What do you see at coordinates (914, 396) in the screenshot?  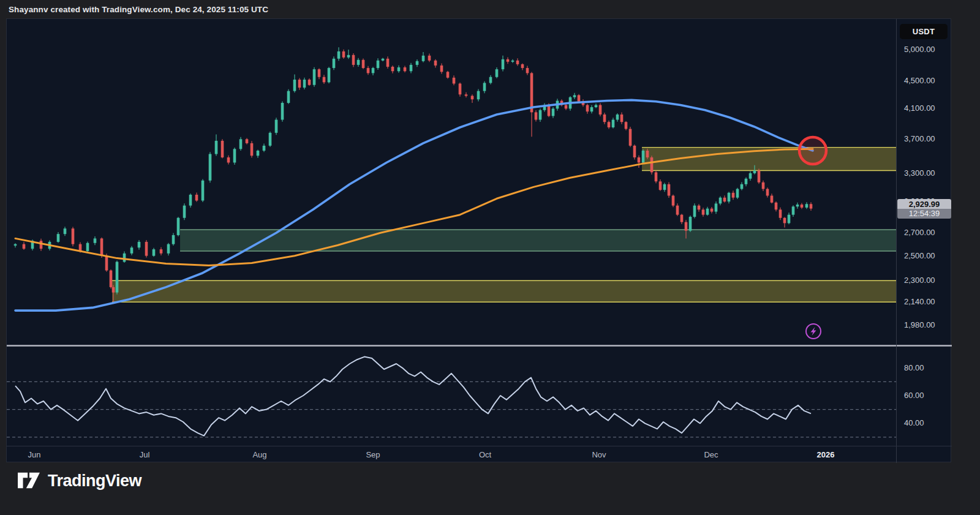 I see `rsi-tick: 60.00` at bounding box center [914, 396].